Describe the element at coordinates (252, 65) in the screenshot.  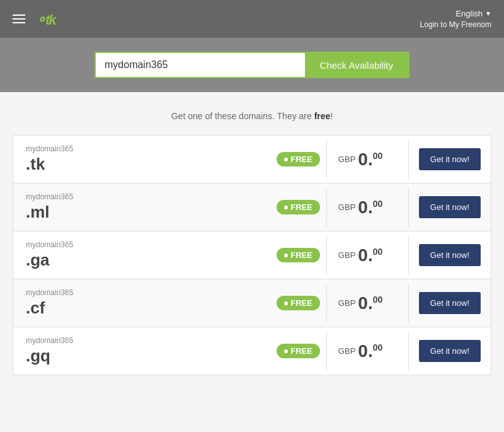
I see `search-box: Check Availability` at that location.